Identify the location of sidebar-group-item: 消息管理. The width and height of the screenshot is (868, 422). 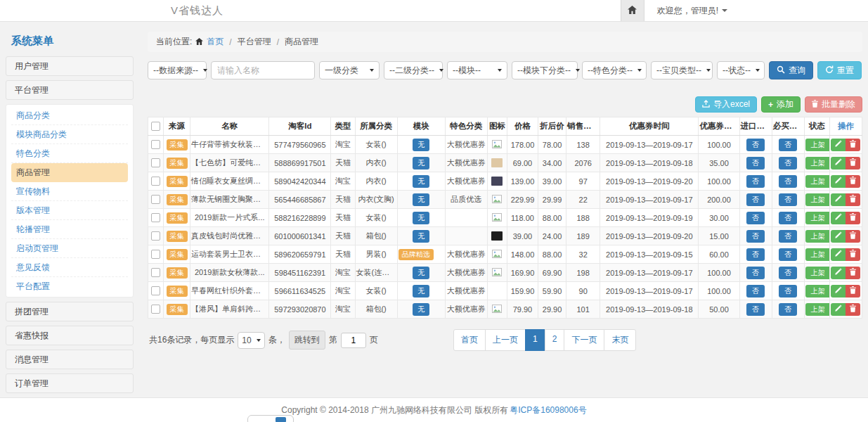
(70, 359).